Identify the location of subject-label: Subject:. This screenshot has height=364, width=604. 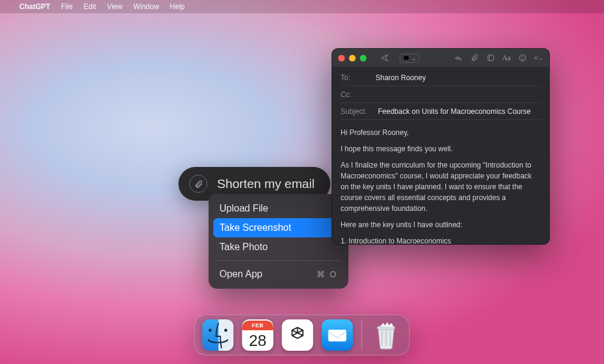
(356, 111).